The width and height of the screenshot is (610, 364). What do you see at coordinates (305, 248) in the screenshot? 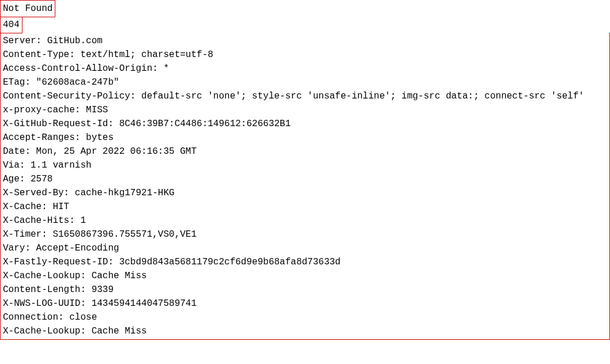
I see `header-line: Vary: Accept-Encoding` at bounding box center [305, 248].